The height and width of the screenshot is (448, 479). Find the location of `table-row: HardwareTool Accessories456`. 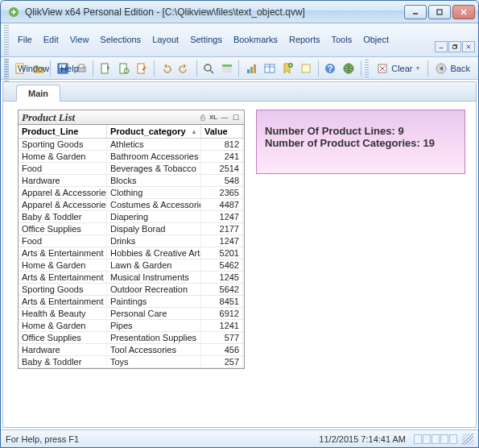

table-row: HardwareTool Accessories456 is located at coordinates (131, 350).